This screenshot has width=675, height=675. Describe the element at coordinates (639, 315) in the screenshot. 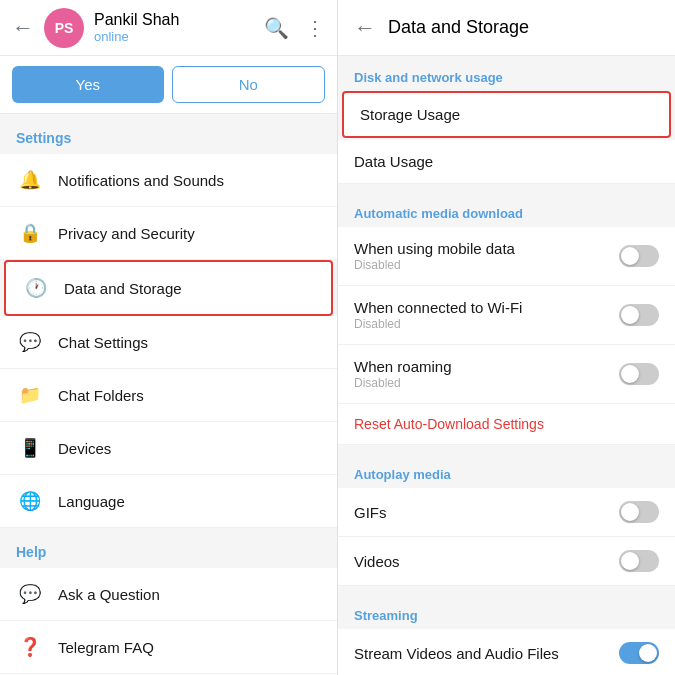

I see `wifi-toggle` at that location.